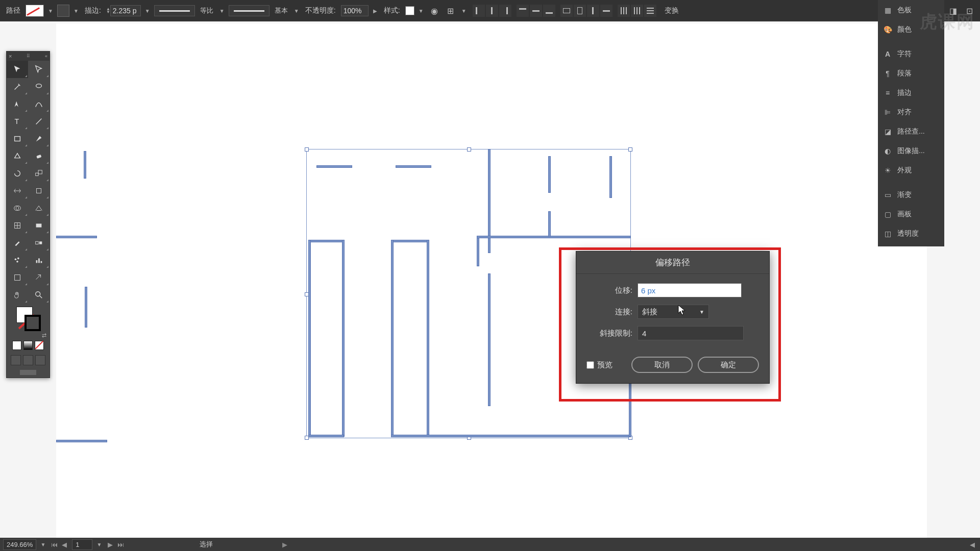 The image size is (980, 551). What do you see at coordinates (567, 11) in the screenshot?
I see `distribute-h-icon` at bounding box center [567, 11].